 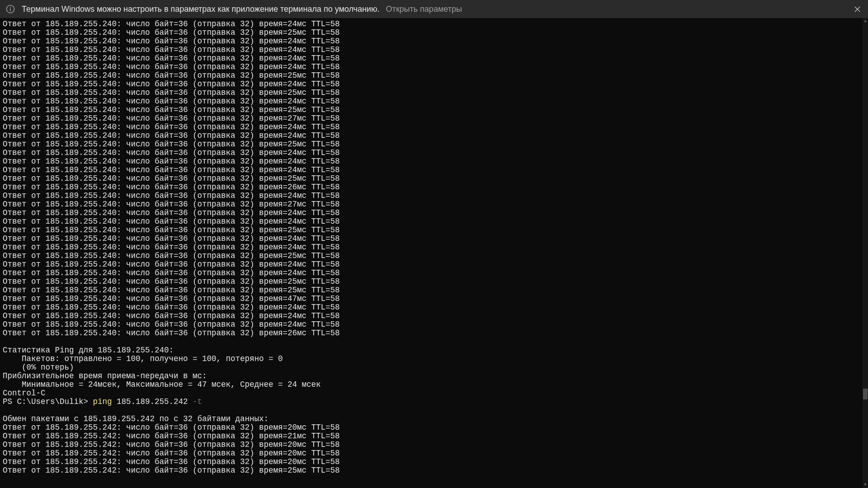 I want to click on stats-rtt: Минимальное = 24мсек, Максимальное = 47 …, so click(x=433, y=385).